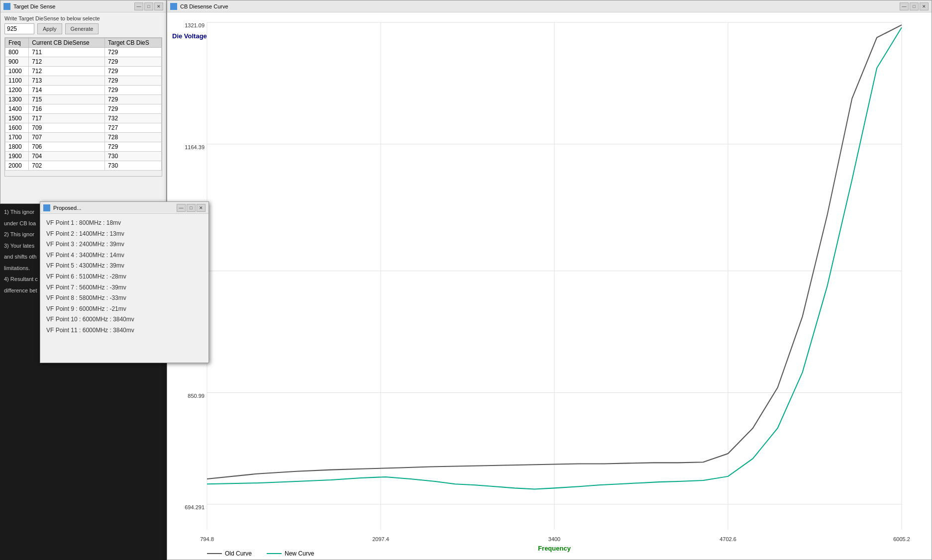 Image resolution: width=932 pixels, height=560 pixels. What do you see at coordinates (67, 118) in the screenshot?
I see `table-cell: 717` at bounding box center [67, 118].